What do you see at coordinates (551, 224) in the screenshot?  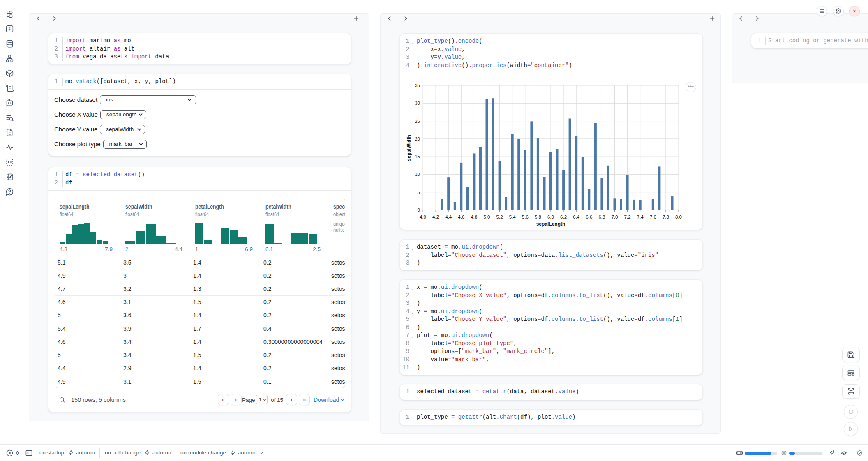 I see `svg-text: sepalLength` at bounding box center [551, 224].